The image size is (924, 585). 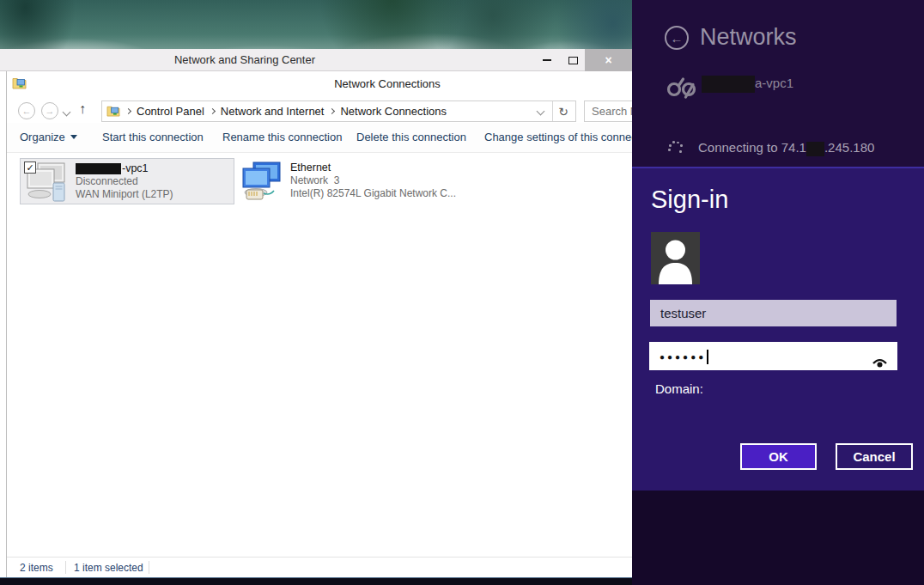 What do you see at coordinates (387, 84) in the screenshot?
I see `window-title: Network Connections` at bounding box center [387, 84].